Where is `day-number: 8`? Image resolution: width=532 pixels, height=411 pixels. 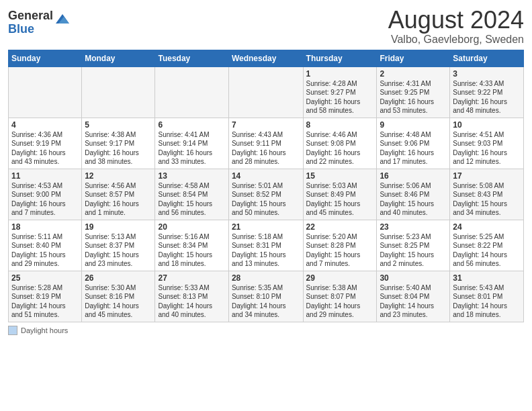 day-number: 8 is located at coordinates (340, 125).